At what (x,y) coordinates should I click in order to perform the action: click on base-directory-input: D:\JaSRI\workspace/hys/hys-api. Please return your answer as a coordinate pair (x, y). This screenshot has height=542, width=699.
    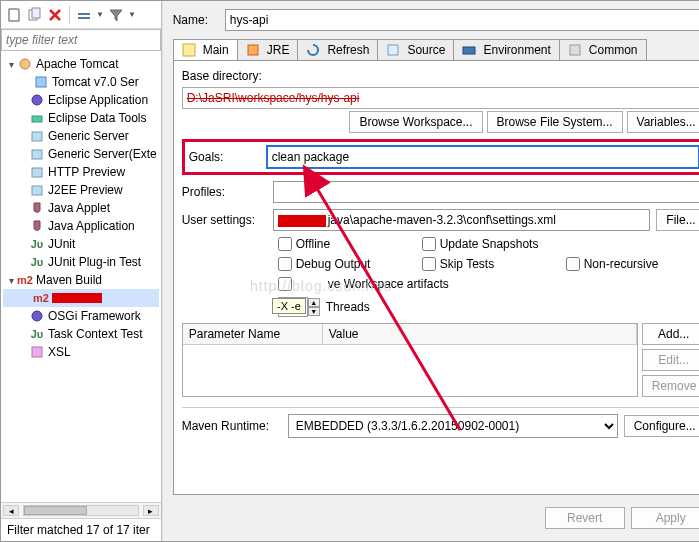
    Looking at the image, I should click on (440, 98).